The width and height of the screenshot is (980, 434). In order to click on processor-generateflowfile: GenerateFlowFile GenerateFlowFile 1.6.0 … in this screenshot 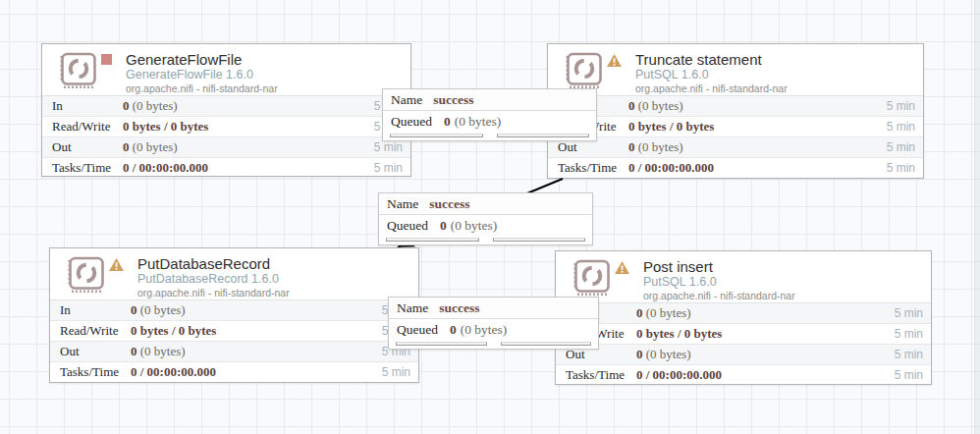, I will do `click(226, 110)`.